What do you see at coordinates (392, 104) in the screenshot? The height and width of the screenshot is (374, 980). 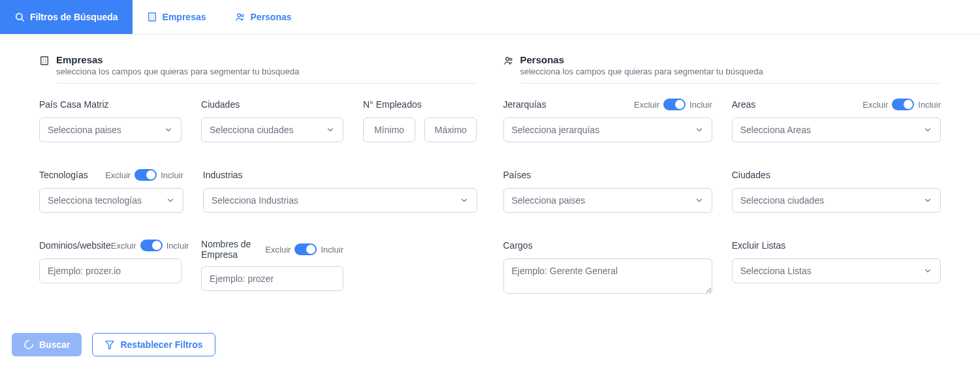 I see `field-label: N° Empleados` at bounding box center [392, 104].